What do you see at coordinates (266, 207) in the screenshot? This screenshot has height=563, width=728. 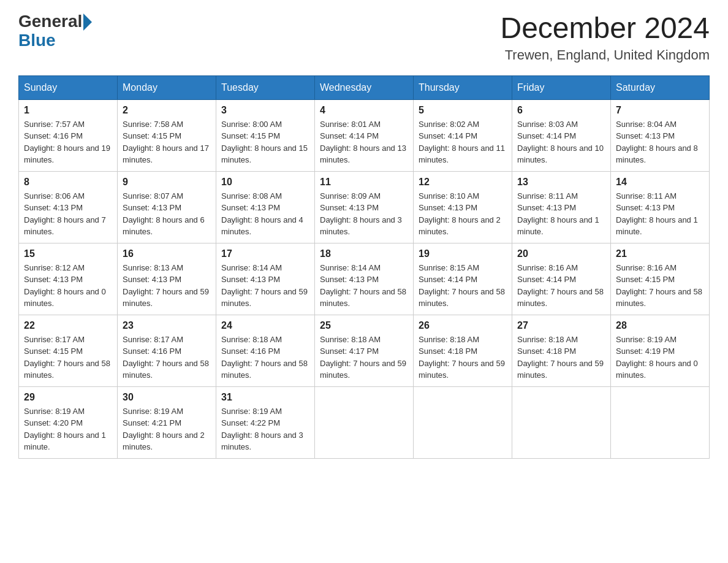 I see `calendar-cell: 10Sunrise: 8:08 AMSunset: 4:13 PMDayligh…` at bounding box center [266, 207].